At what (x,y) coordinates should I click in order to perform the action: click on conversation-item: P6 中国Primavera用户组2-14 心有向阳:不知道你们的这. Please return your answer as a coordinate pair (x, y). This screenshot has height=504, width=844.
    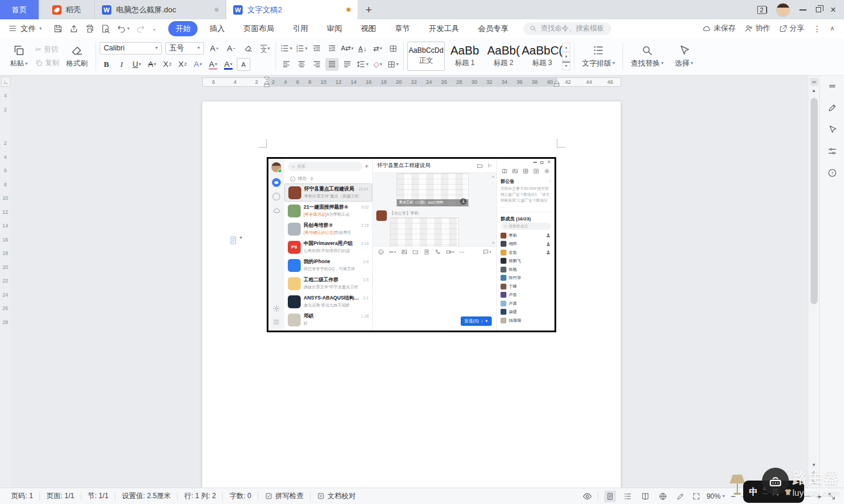
    Looking at the image, I should click on (328, 247).